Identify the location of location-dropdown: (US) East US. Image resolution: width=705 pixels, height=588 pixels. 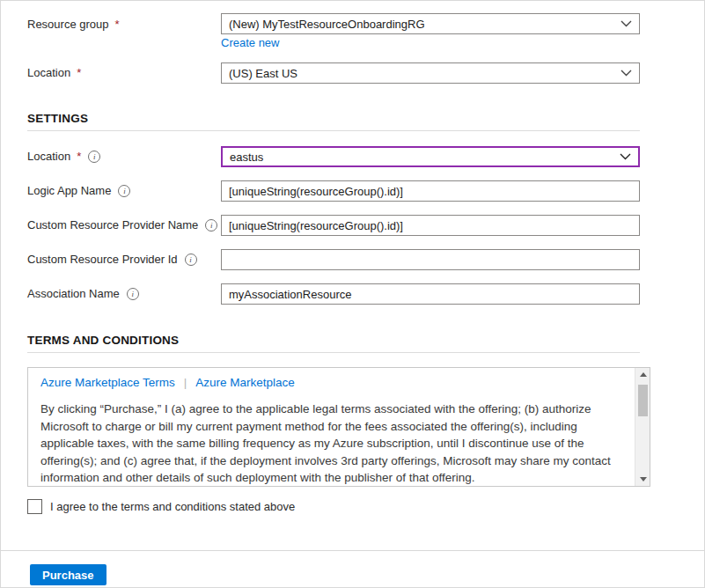
(430, 73).